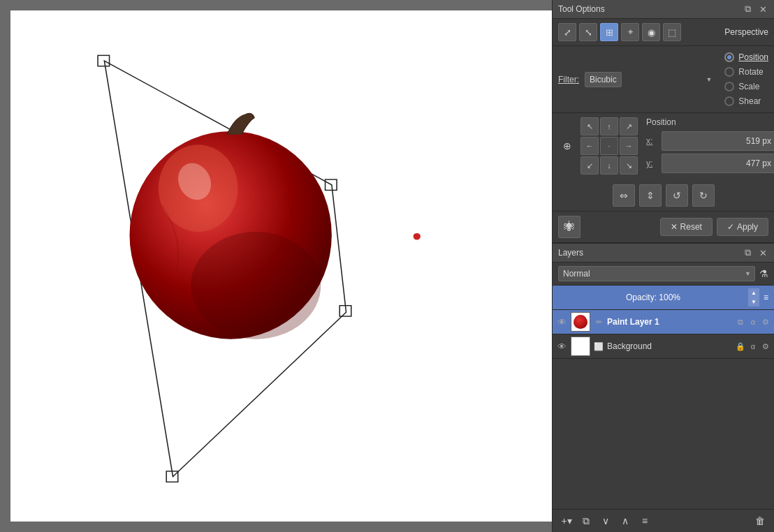  What do you see at coordinates (750, 72) in the screenshot?
I see `transform-rotate-label: Rotate` at bounding box center [750, 72].